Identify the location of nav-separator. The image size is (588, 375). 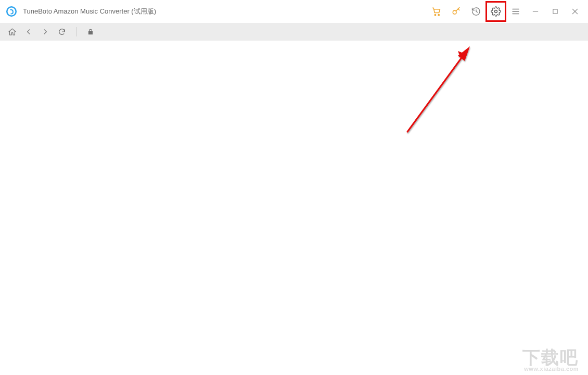
(76, 32).